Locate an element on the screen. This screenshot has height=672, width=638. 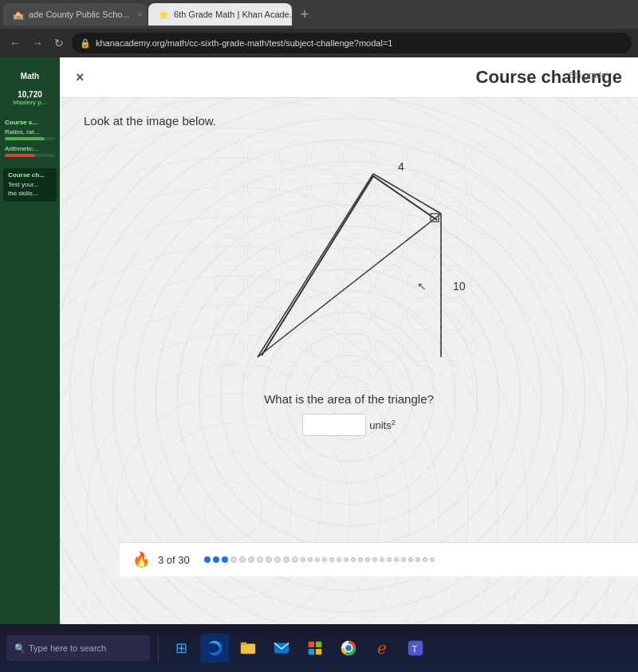
points-value: 10,720 is located at coordinates (30, 94).